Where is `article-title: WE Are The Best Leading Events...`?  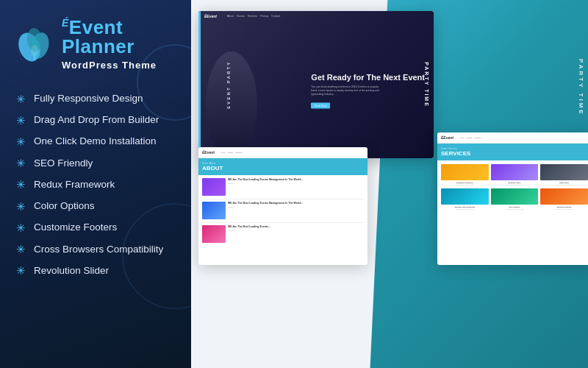 article-title: WE Are The Best Leading Events... is located at coordinates (249, 227).